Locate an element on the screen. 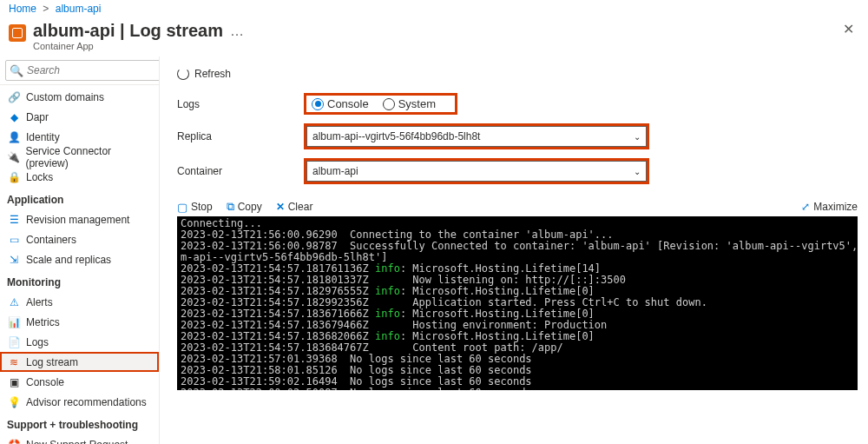  stop-icon: ▢ is located at coordinates (182, 207).